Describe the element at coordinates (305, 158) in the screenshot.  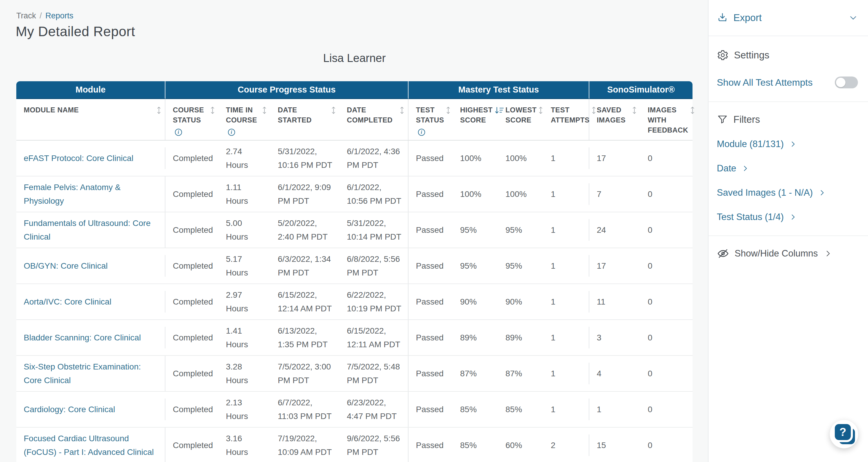
I see `cell-date-started: 5/31/2022, 10:16 PM PDT` at that location.